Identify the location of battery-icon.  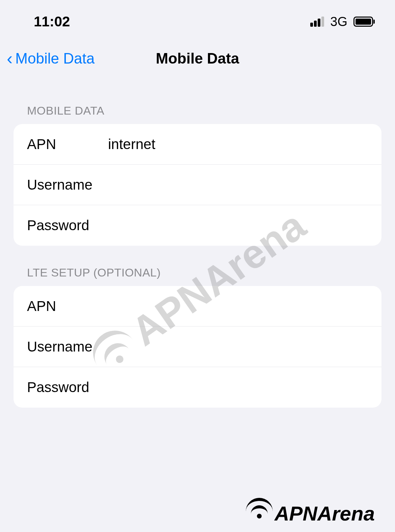
(364, 22).